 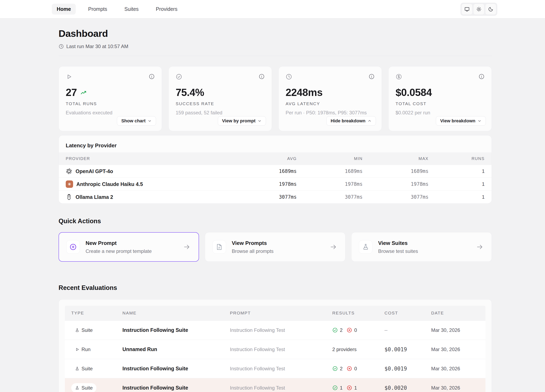 I want to click on col-header-max: MAX, so click(x=396, y=159).